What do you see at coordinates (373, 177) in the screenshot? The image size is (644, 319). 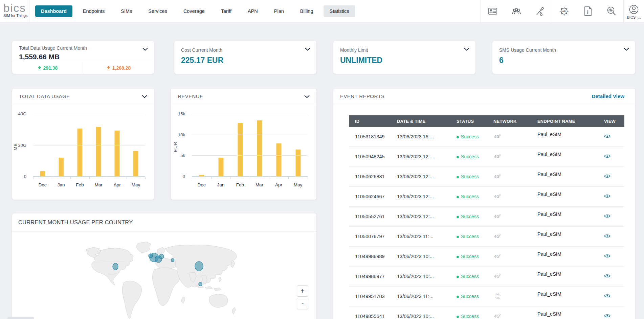 I see `event-id: 11050626831` at bounding box center [373, 177].